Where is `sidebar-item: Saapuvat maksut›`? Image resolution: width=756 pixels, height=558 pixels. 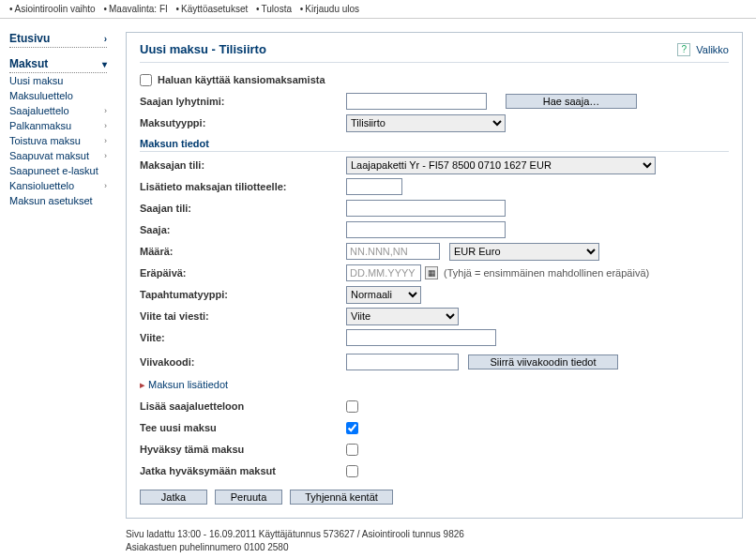
sidebar-item: Saapuvat maksut› is located at coordinates (58, 156).